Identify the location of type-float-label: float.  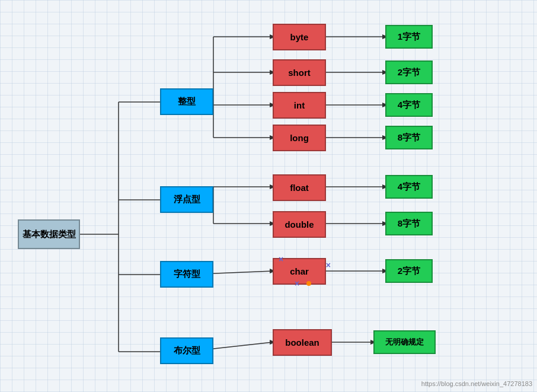
(299, 187).